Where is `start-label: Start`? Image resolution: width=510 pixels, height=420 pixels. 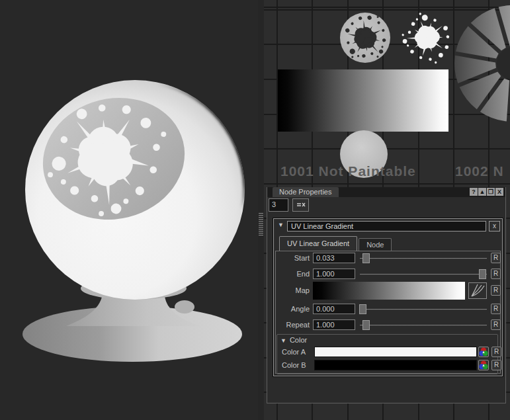
start-label: Start is located at coordinates (293, 258).